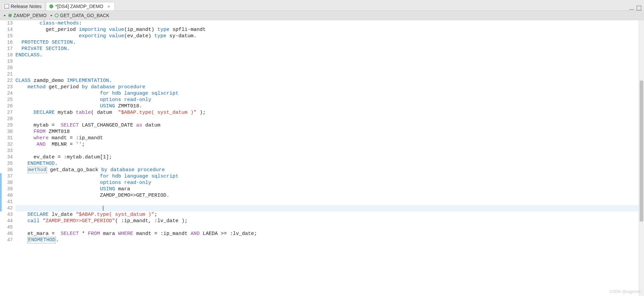 This screenshot has width=644, height=296. What do you see at coordinates (8, 55) in the screenshot?
I see `line-number: 18` at bounding box center [8, 55].